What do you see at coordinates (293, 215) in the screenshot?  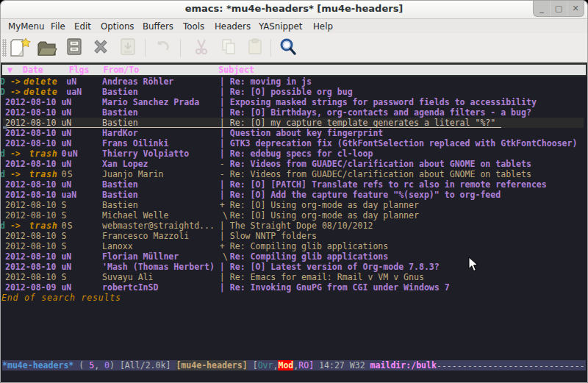 I see `message-row: 2012-08-10SMichael Welle\Re: [O] Using o…` at bounding box center [293, 215].